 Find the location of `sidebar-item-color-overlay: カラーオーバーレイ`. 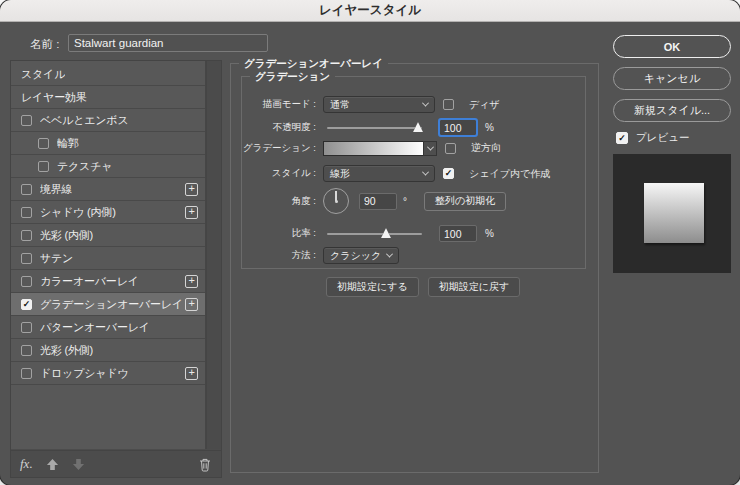

sidebar-item-color-overlay: カラーオーバーレイ is located at coordinates (108, 282).